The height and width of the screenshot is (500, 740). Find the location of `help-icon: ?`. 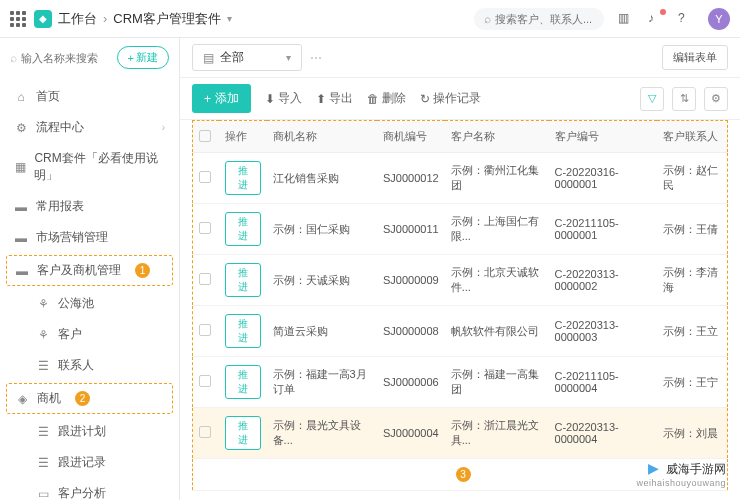

help-icon: ? is located at coordinates (686, 19).